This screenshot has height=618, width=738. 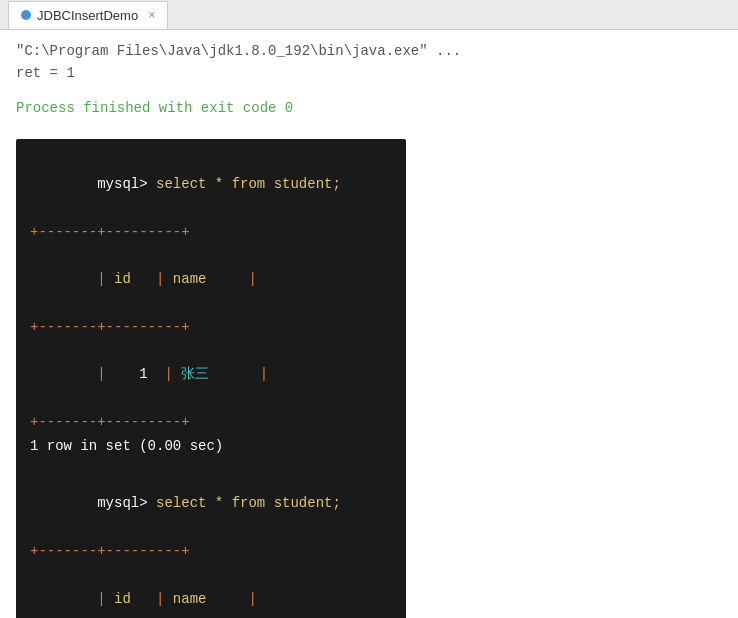 What do you see at coordinates (369, 108) in the screenshot?
I see `process-finished-line: Process finished with exit code 0` at bounding box center [369, 108].